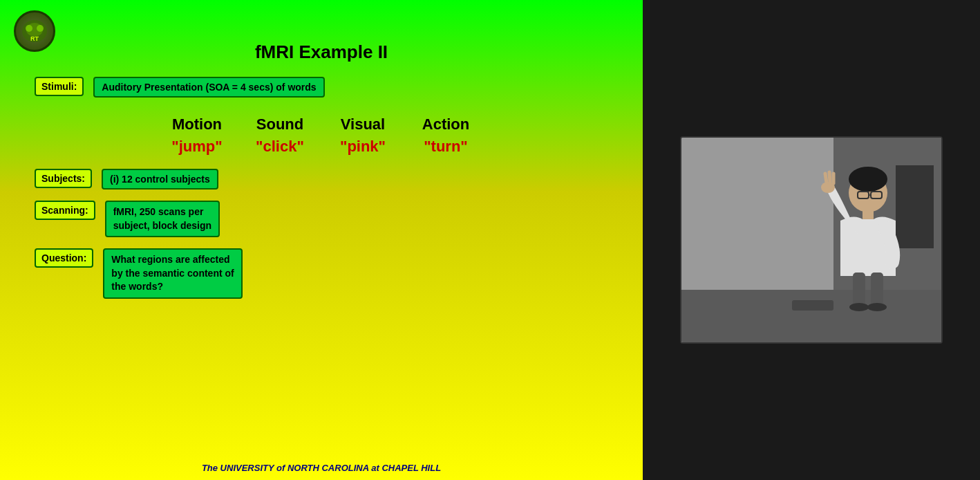 The image size is (980, 480). I want to click on stimuli-label: Stimuli:, so click(59, 86).